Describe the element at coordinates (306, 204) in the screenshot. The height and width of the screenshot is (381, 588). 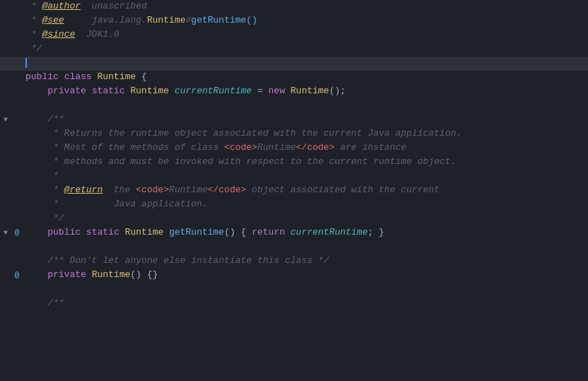
I see `code-content: * Java application.` at that location.